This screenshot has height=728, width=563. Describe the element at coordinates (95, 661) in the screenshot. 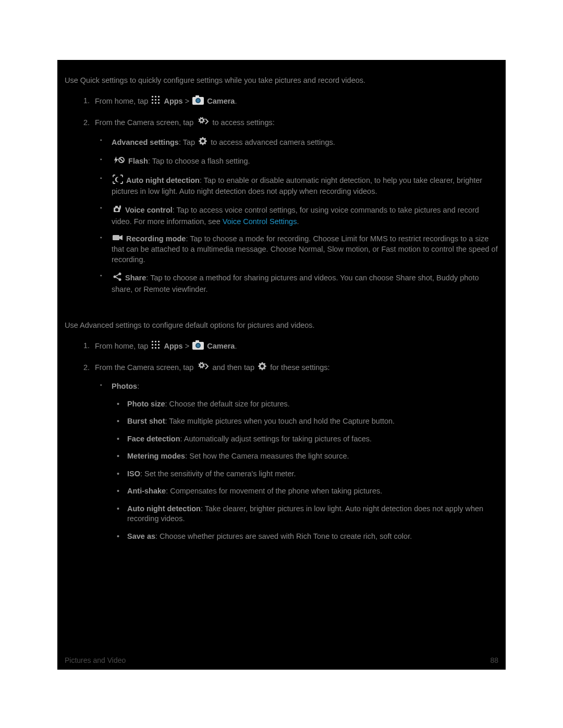

I see `footer-section: Pictures and Video` at that location.